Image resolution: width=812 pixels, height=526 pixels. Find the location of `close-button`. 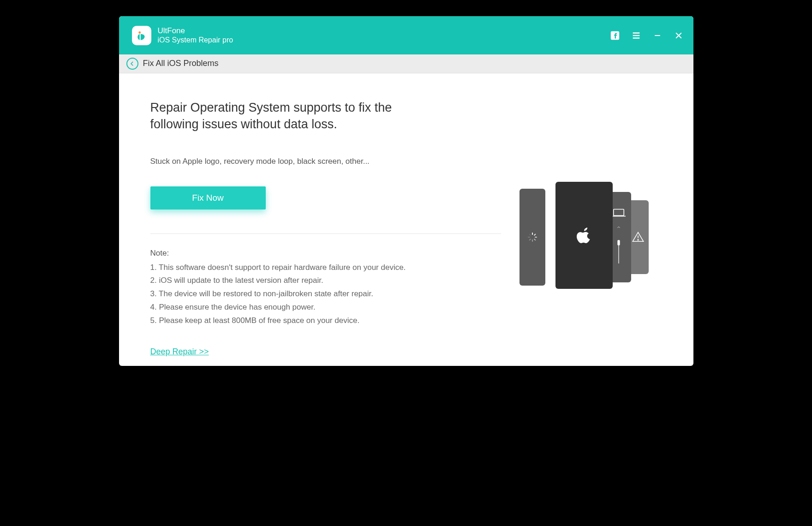

close-button is located at coordinates (679, 36).